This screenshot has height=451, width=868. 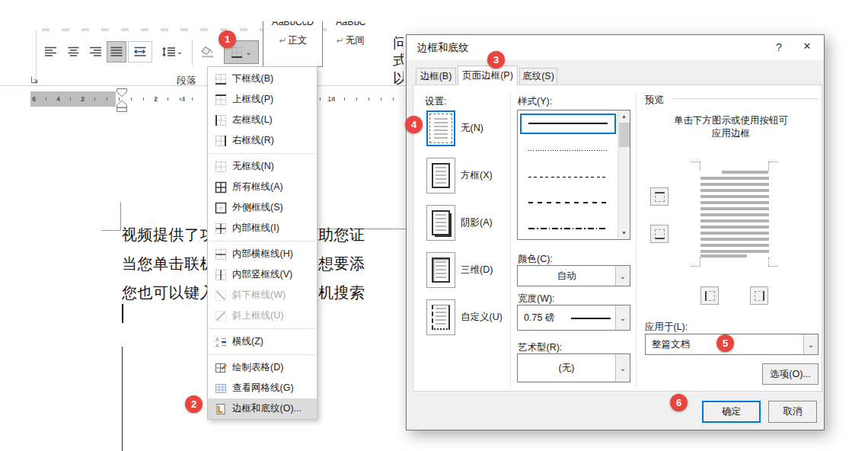 I want to click on menu-item-top-border: 上框线(P), so click(x=262, y=99).